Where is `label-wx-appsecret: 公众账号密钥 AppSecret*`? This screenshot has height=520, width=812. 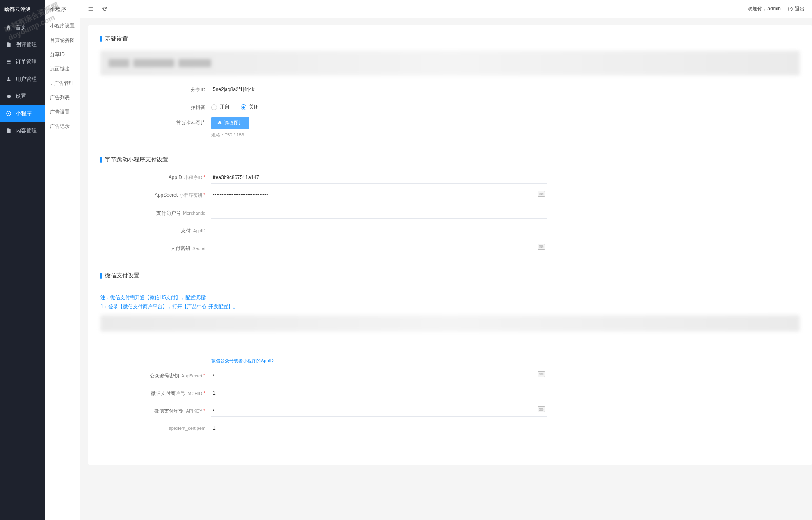 label-wx-appsecret: 公众账号密钥 AppSecret* is located at coordinates (156, 375).